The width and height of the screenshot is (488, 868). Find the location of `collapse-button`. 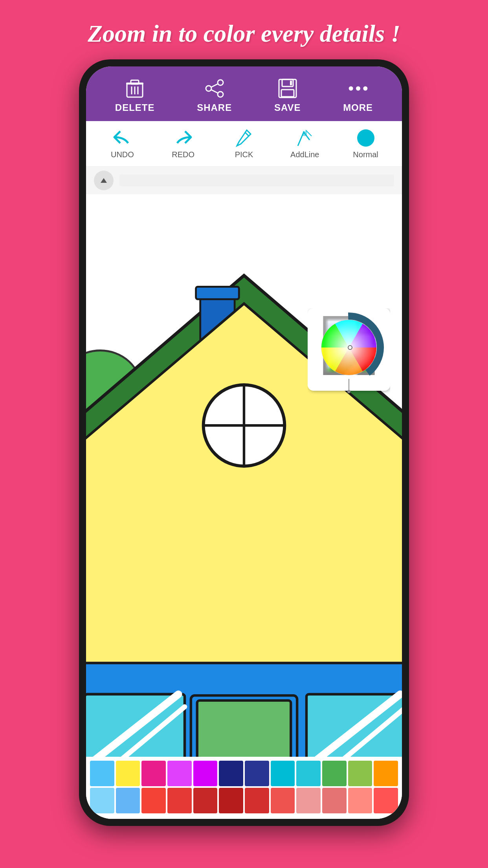

collapse-button is located at coordinates (104, 180).